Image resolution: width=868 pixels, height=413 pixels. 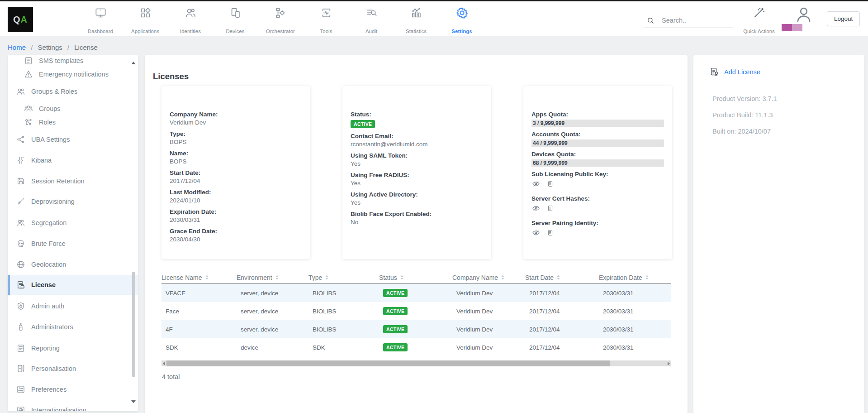 I want to click on scroll-left-arrow, so click(x=164, y=364).